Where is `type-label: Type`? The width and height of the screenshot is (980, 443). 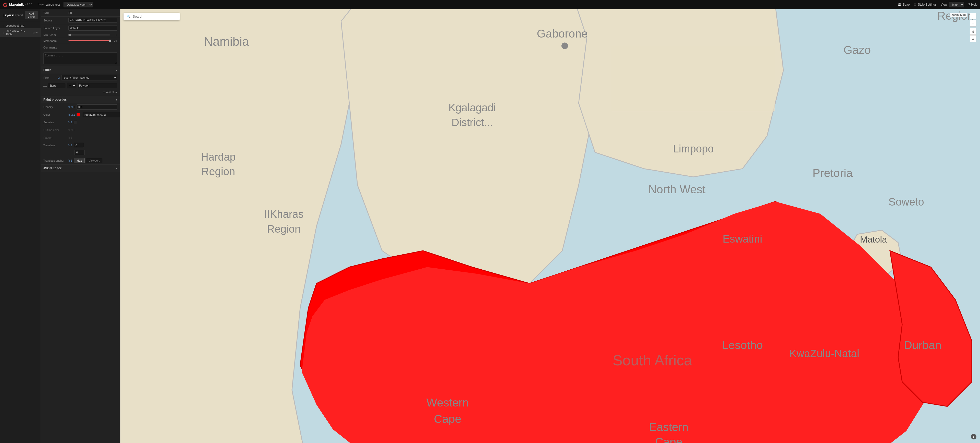
type-label: Type is located at coordinates (55, 13).